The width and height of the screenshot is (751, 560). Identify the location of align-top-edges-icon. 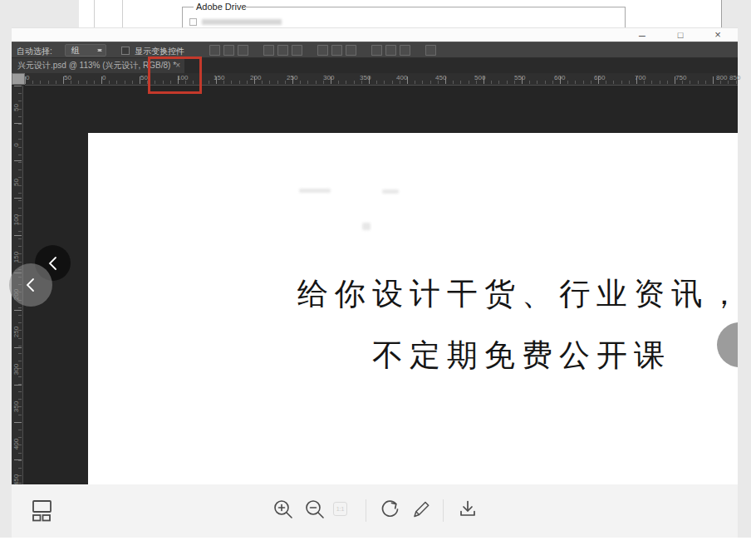
(214, 50).